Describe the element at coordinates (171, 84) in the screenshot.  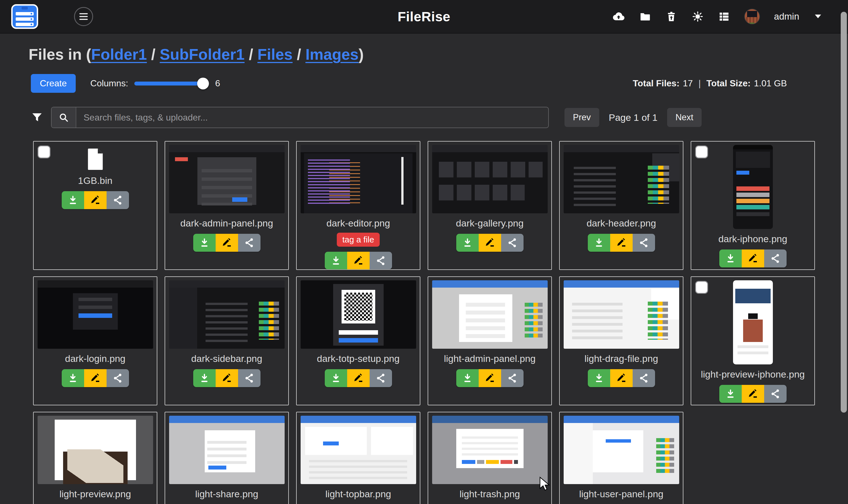
I see `columns-slider` at that location.